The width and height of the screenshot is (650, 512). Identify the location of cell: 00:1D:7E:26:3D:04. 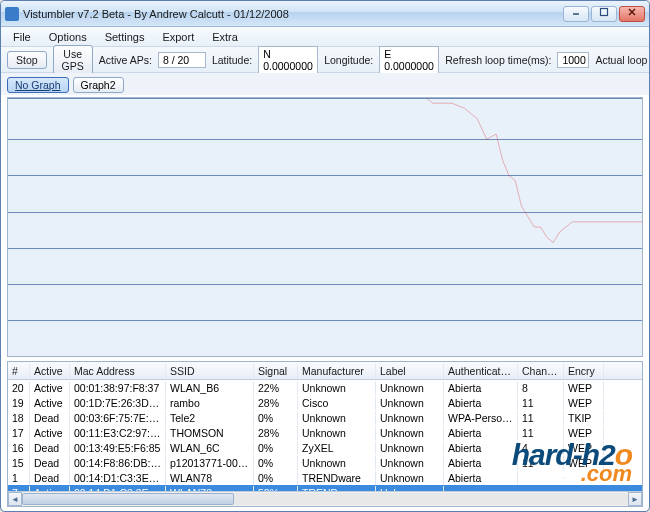
(118, 403).